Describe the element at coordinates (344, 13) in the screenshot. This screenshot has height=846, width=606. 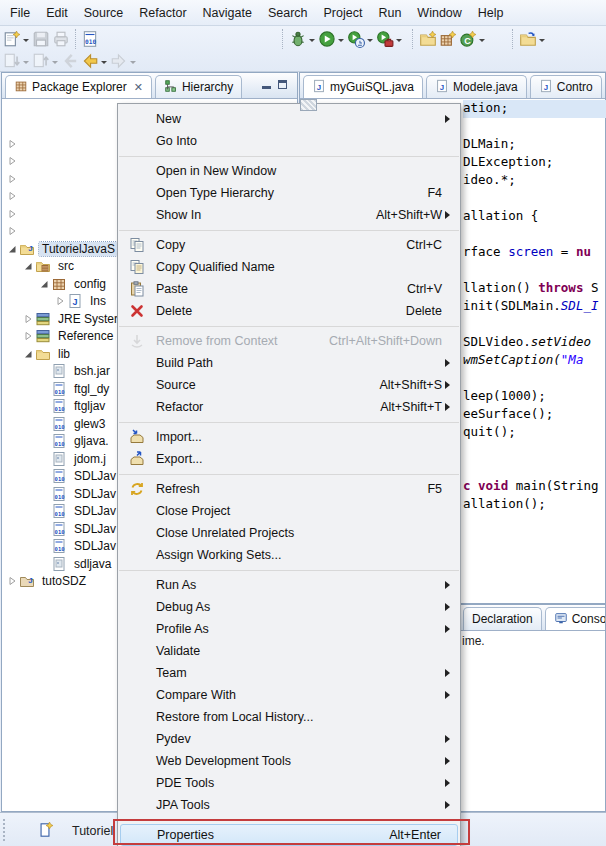
I see `menubar-item-project: Project` at that location.